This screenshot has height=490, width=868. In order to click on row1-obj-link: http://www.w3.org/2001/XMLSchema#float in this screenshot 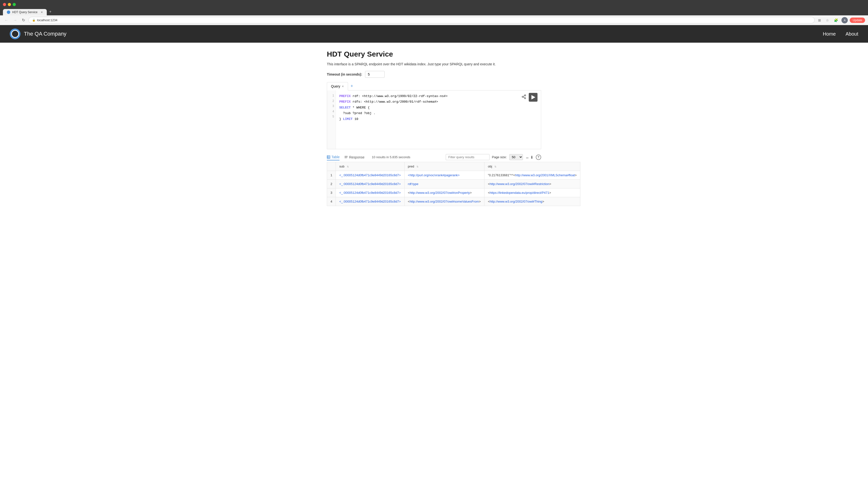, I will do `click(545, 175)`.